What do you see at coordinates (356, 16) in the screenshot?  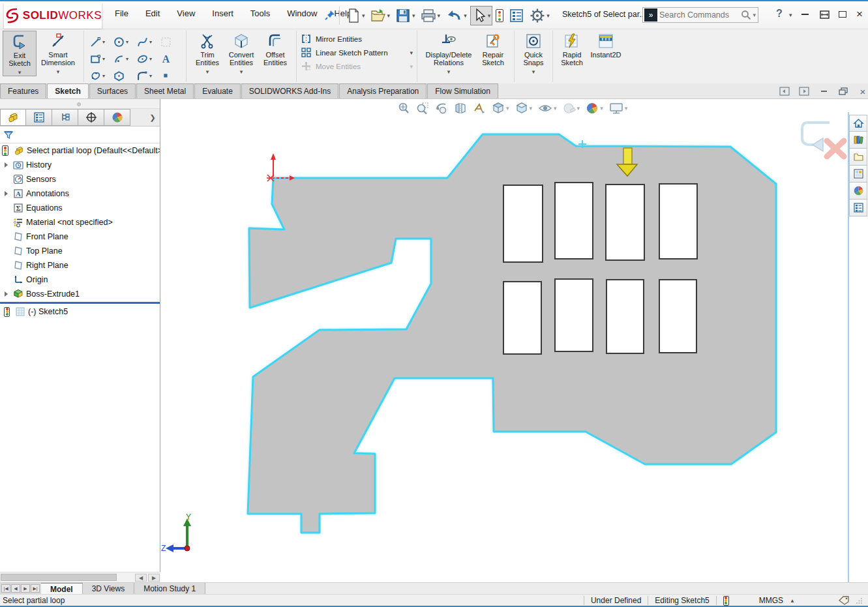 I see `new-document-button: ▾` at bounding box center [356, 16].